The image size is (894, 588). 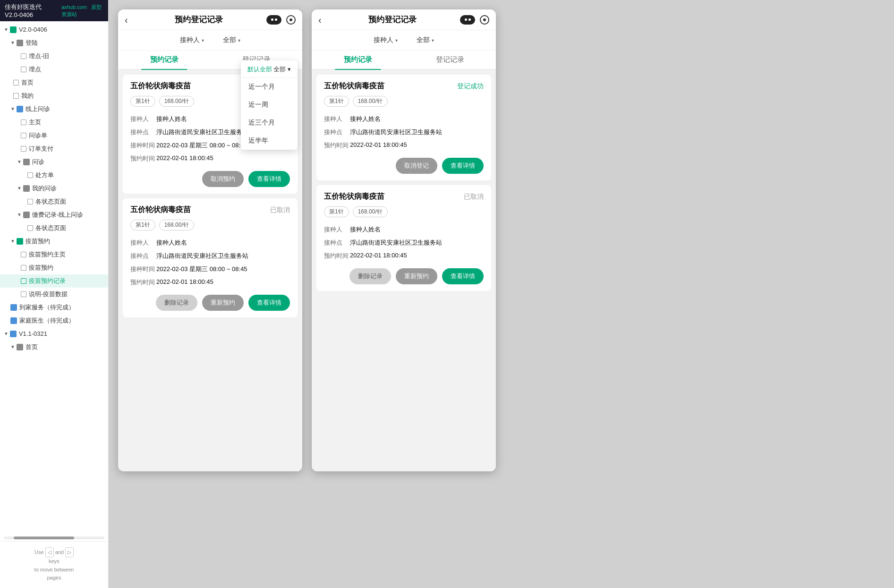 I want to click on sidebar-item-online: ▼ 线上问诊, so click(x=54, y=109).